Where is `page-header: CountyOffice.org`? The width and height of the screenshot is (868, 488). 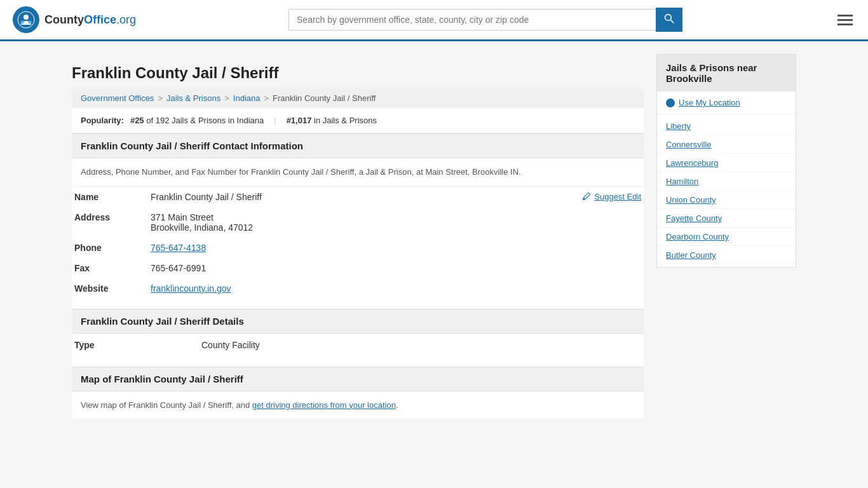
page-header: CountyOffice.org is located at coordinates (434, 20).